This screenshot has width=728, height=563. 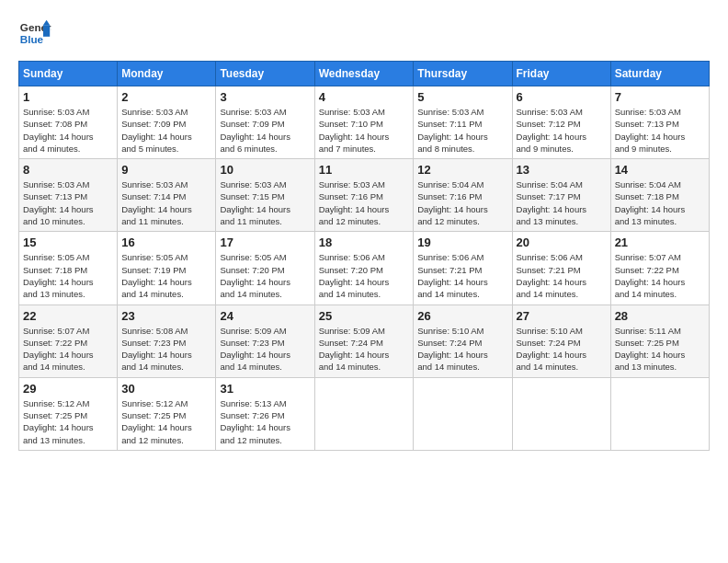 What do you see at coordinates (660, 169) in the screenshot?
I see `day-number: 14` at bounding box center [660, 169].